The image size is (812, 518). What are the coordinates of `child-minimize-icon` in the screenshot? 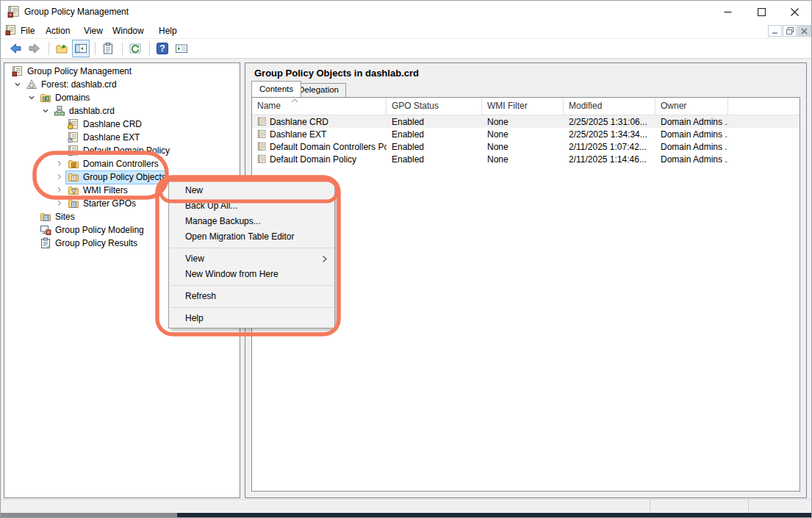 It's located at (775, 31).